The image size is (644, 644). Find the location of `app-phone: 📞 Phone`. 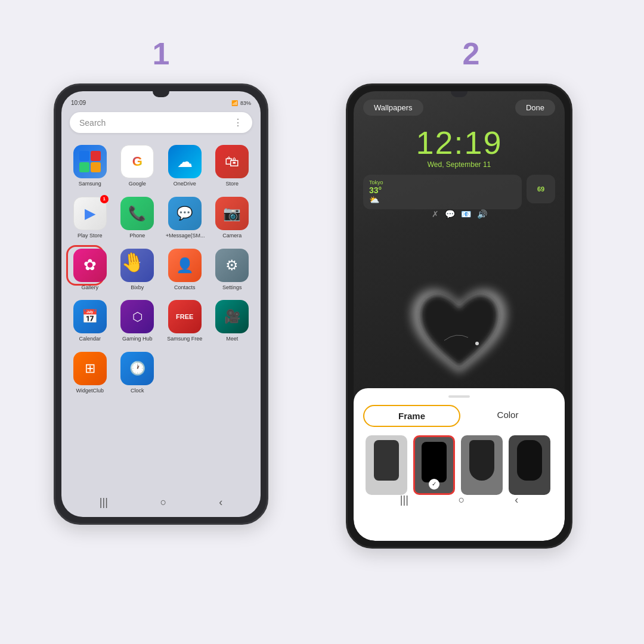

app-phone: 📞 Phone is located at coordinates (138, 218).